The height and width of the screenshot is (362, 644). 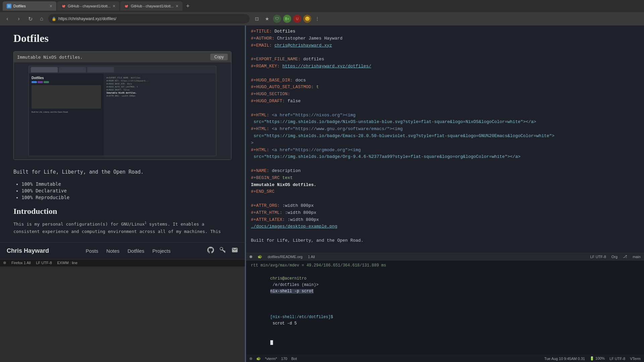 What do you see at coordinates (122, 70) in the screenshot?
I see `mock-tab-bar` at bounding box center [122, 70].